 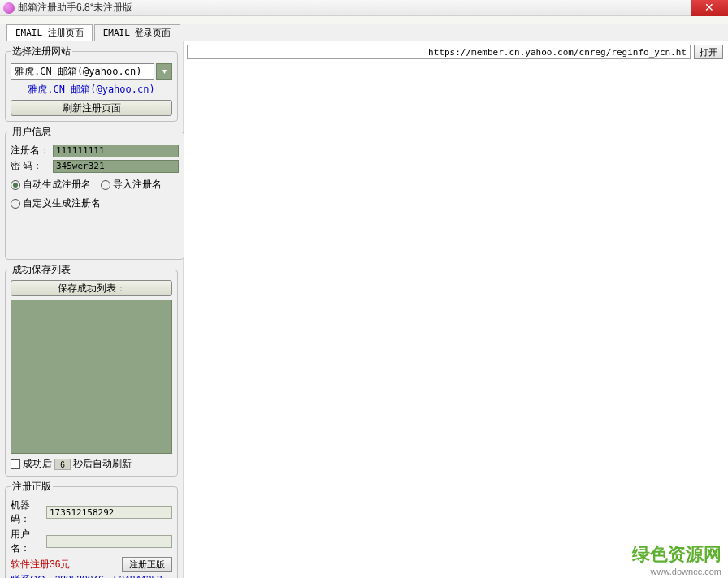 What do you see at coordinates (439, 52) in the screenshot?
I see `url-input` at bounding box center [439, 52].